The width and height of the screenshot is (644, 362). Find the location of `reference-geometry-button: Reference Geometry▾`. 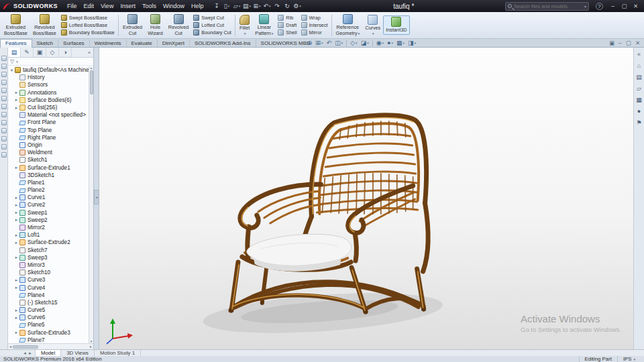

reference-geometry-button: Reference Geometry▾ is located at coordinates (348, 25).